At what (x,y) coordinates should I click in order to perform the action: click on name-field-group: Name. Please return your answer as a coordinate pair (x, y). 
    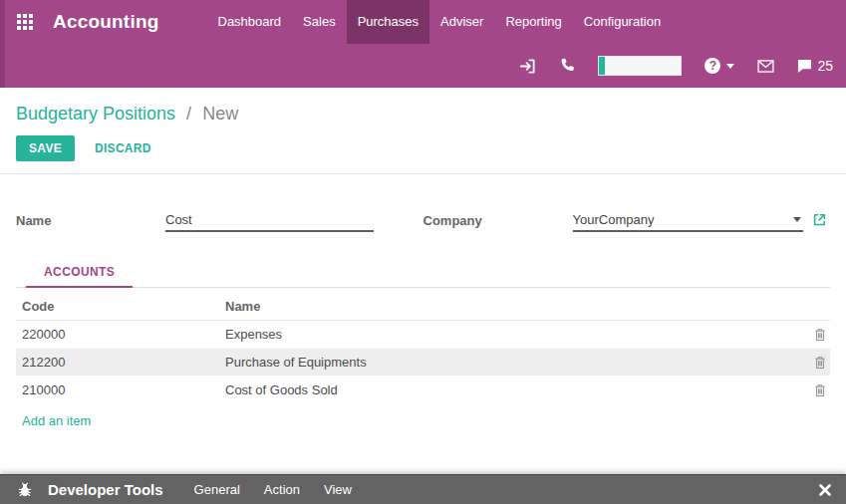
    Looking at the image, I should click on (219, 221).